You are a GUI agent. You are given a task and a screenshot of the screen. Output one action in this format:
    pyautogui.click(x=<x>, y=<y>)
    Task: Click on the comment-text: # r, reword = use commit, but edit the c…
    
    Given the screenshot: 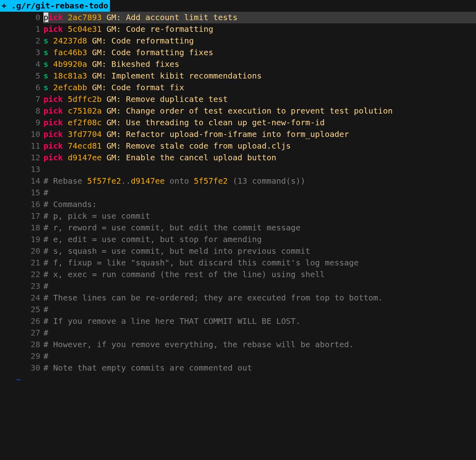 What is the action you would take?
    pyautogui.click(x=260, y=228)
    